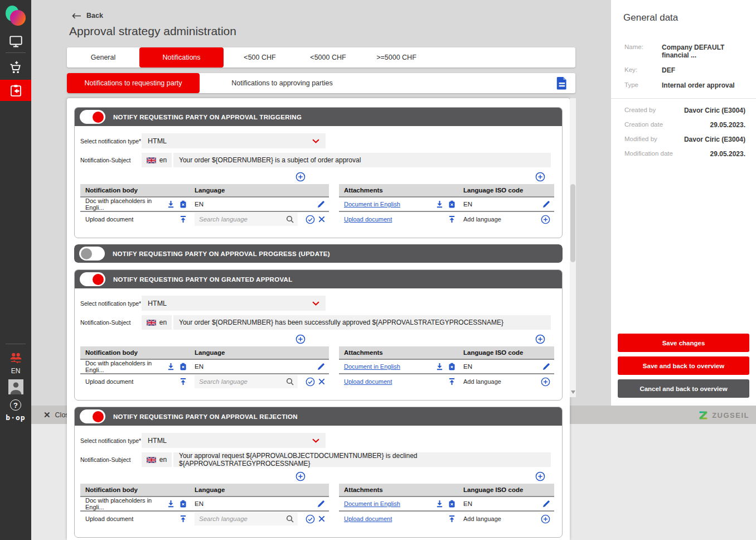 This screenshot has height=540, width=756. Describe the element at coordinates (362, 322) in the screenshot. I see `subject-input: Your order ${ORDERNUMBER} has been succe…` at that location.